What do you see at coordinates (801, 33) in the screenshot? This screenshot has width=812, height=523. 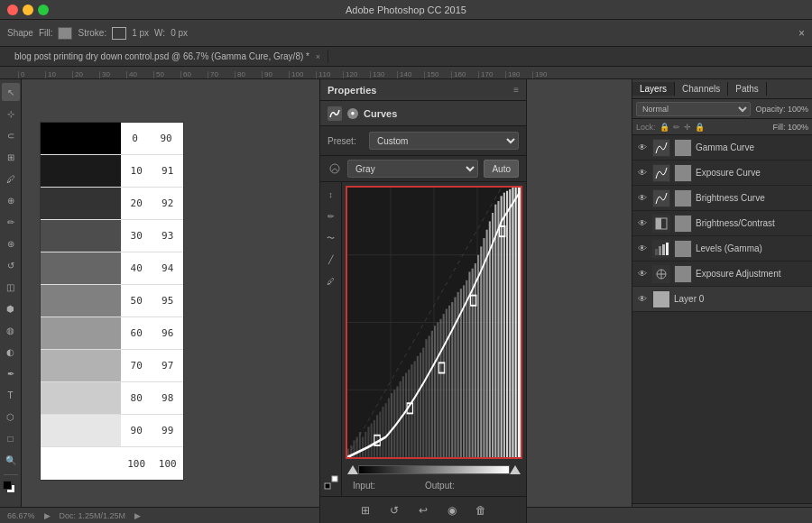 I see `close-tab-btn: ×` at bounding box center [801, 33].